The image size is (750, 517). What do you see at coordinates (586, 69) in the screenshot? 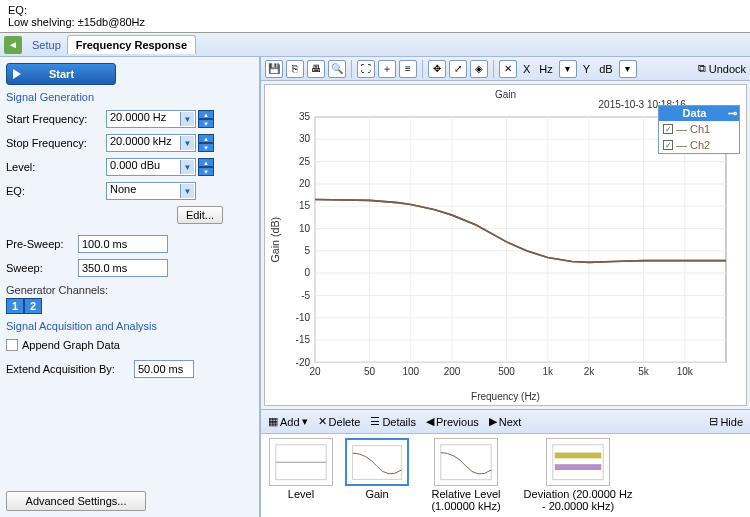
I see `y-axis-label: Y` at bounding box center [586, 69].